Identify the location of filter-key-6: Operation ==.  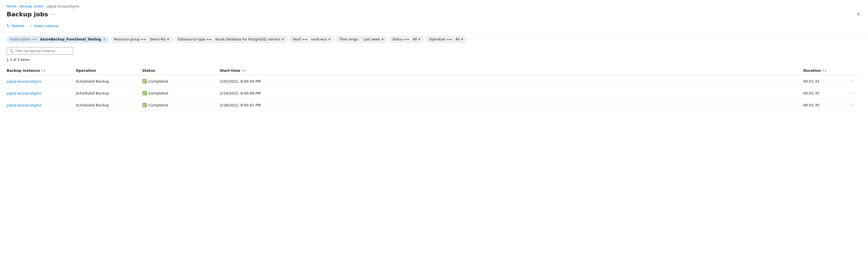
(441, 39).